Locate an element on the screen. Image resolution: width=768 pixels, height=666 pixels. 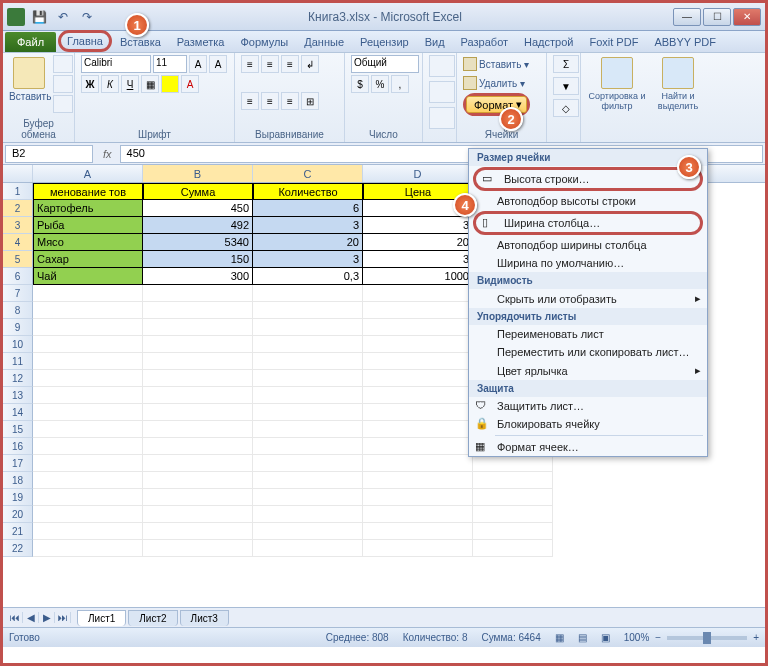
header-cell: Количество is located at coordinates (308, 192).